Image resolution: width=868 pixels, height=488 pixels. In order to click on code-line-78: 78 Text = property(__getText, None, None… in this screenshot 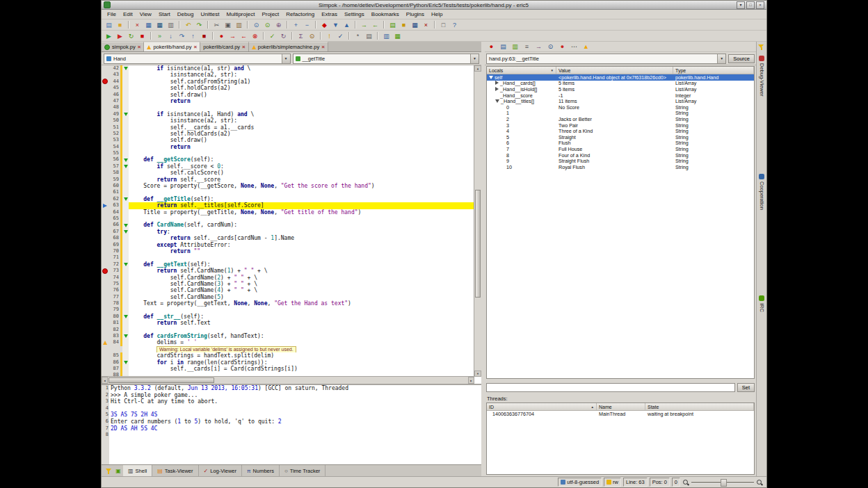, I will do `click(288, 303)`.